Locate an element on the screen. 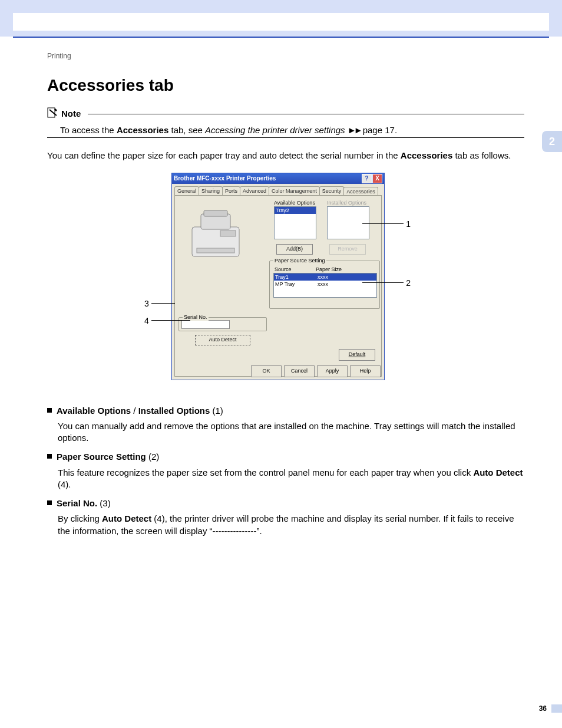  page-number: 36 is located at coordinates (543, 709).